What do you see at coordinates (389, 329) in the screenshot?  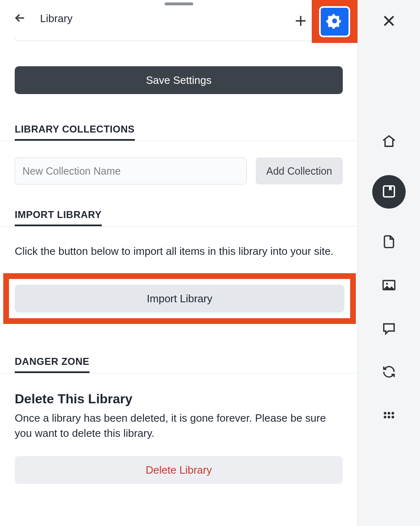 I see `chat-icon` at bounding box center [389, 329].